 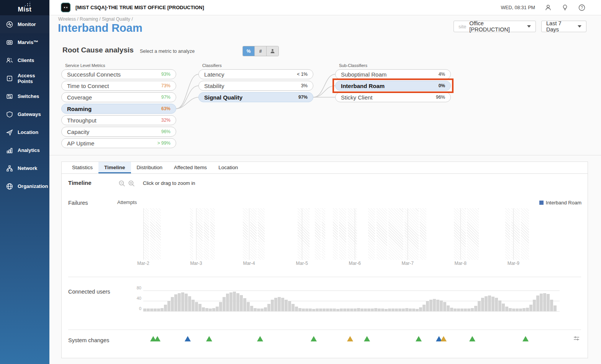 What do you see at coordinates (119, 120) in the screenshot?
I see `metric-pill-throughput: Throughput32%` at bounding box center [119, 120].